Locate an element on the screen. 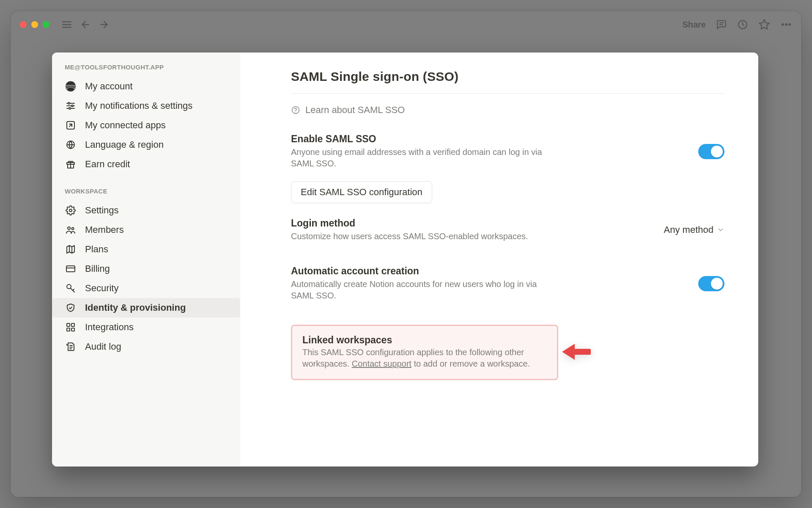 The image size is (812, 508). setting-title: Login method is located at coordinates (409, 224).